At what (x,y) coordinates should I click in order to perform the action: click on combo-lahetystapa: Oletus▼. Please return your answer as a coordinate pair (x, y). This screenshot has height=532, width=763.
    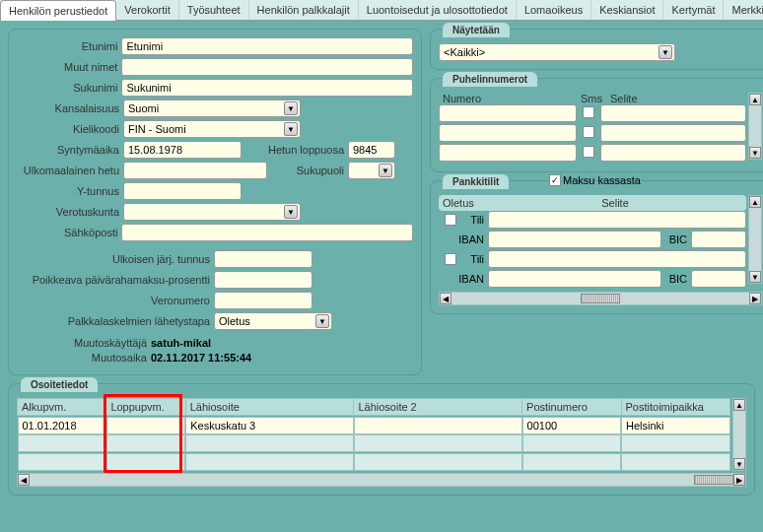
    Looking at the image, I should click on (273, 321).